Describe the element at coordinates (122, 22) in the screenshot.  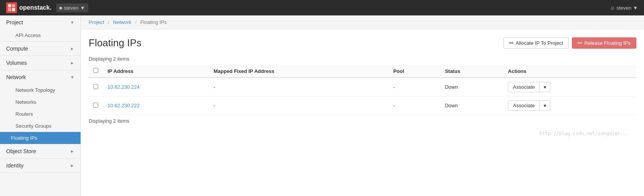
I see `breadcrumb-network: Network` at that location.